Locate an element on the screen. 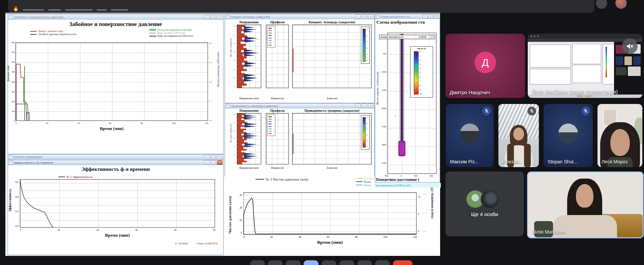 The width and height of the screenshot is (644, 265). more-participants-tile: Ще 4 особи is located at coordinates (485, 204).